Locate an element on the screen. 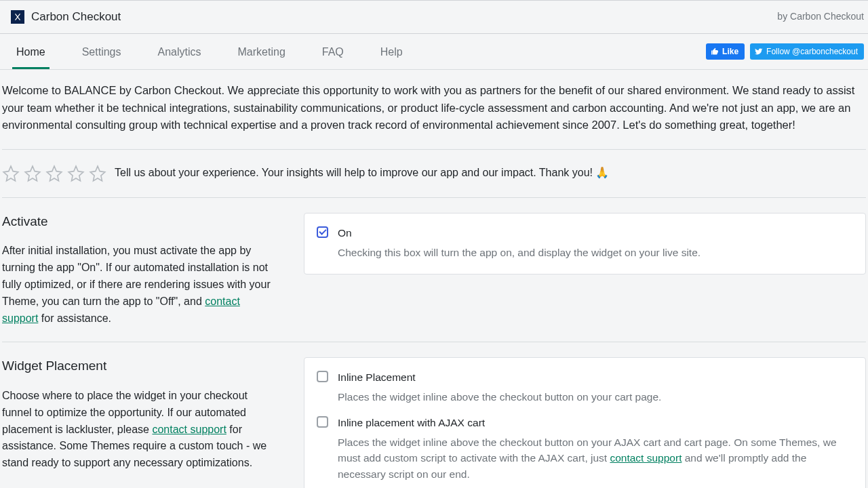 This screenshot has height=488, width=868. activate-on-row: On Checking this box will turn the app o… is located at coordinates (585, 243).